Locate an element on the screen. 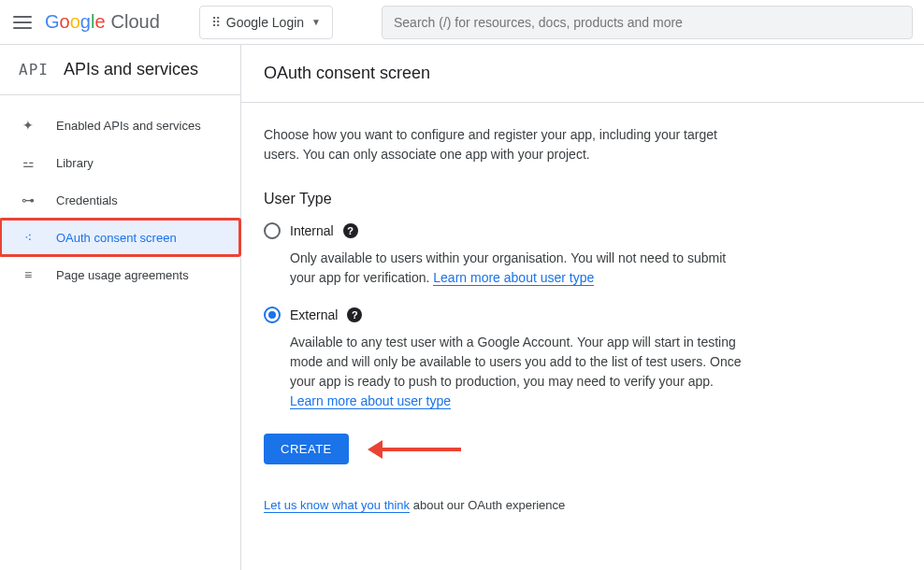  user-type-internal: Internal ? Only available to users withi… is located at coordinates (503, 255).